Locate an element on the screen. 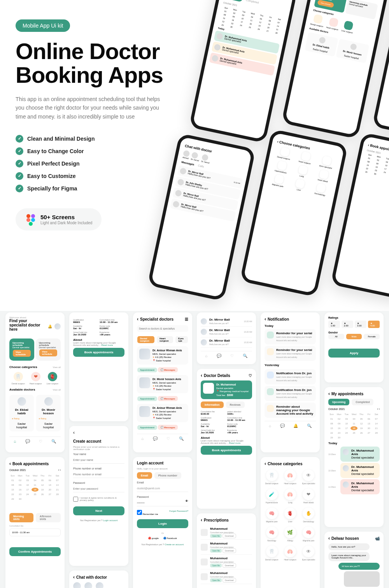 The height and width of the screenshot is (588, 389). gender-female: Female is located at coordinates (372, 337).